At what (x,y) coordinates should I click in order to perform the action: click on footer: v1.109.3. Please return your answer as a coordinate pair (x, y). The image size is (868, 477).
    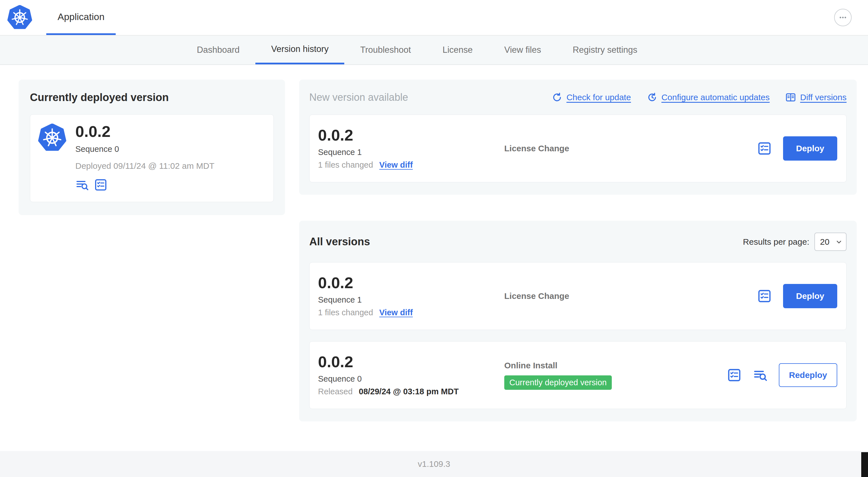
    Looking at the image, I should click on (434, 464).